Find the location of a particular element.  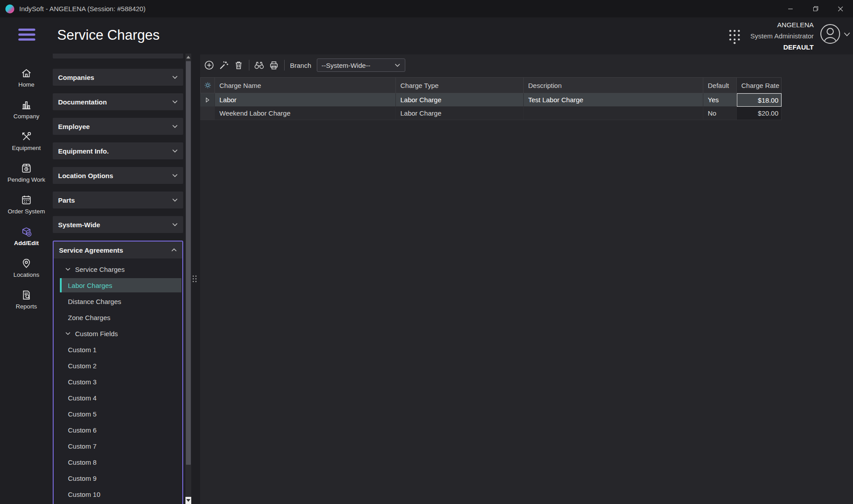

hamburger-icon is located at coordinates (27, 29).